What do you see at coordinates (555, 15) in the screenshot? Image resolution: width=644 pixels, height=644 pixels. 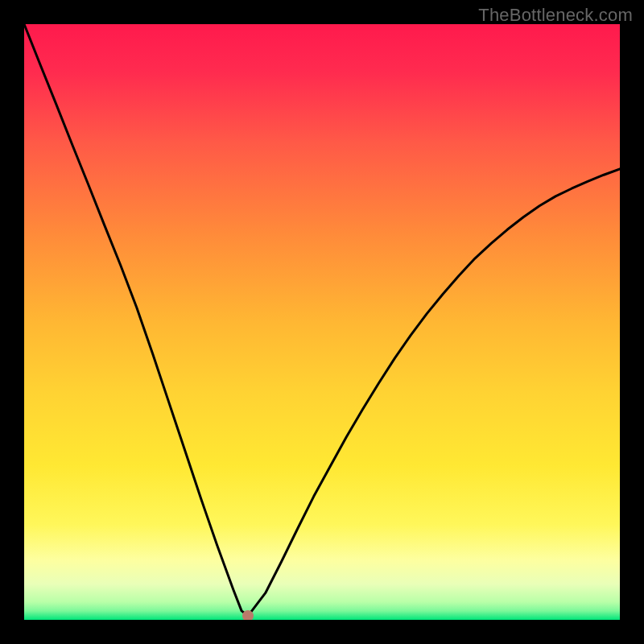 I see `watermark-text: TheBottleneck.com` at bounding box center [555, 15].